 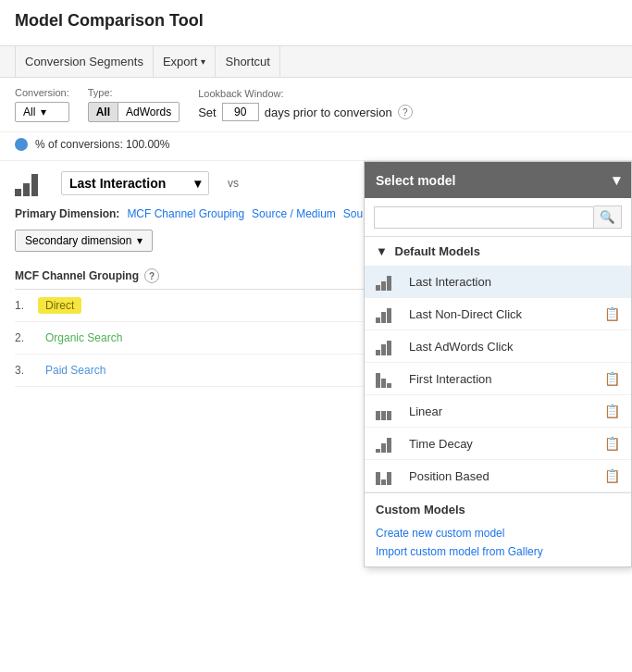 What do you see at coordinates (198, 183) in the screenshot?
I see `model-dropdown-chevron-icon: ▾` at bounding box center [198, 183].